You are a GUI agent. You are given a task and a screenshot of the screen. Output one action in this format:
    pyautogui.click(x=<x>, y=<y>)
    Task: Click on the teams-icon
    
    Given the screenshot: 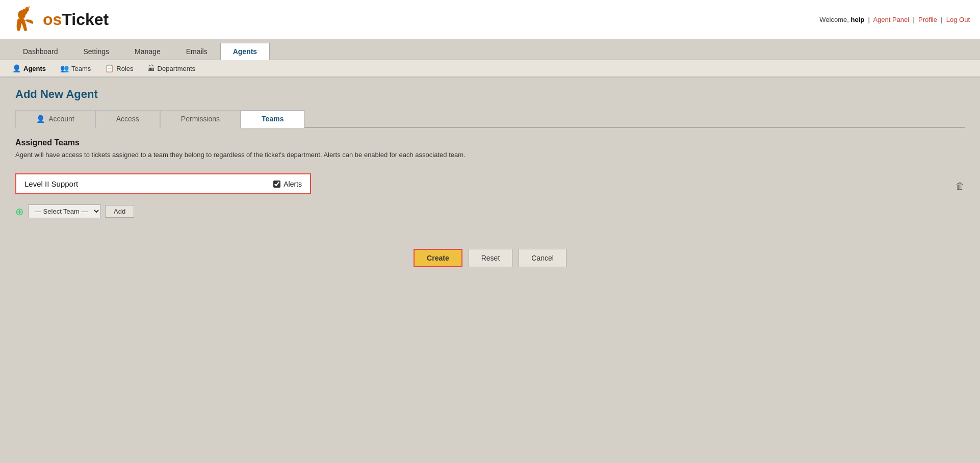 What is the action you would take?
    pyautogui.click(x=64, y=68)
    